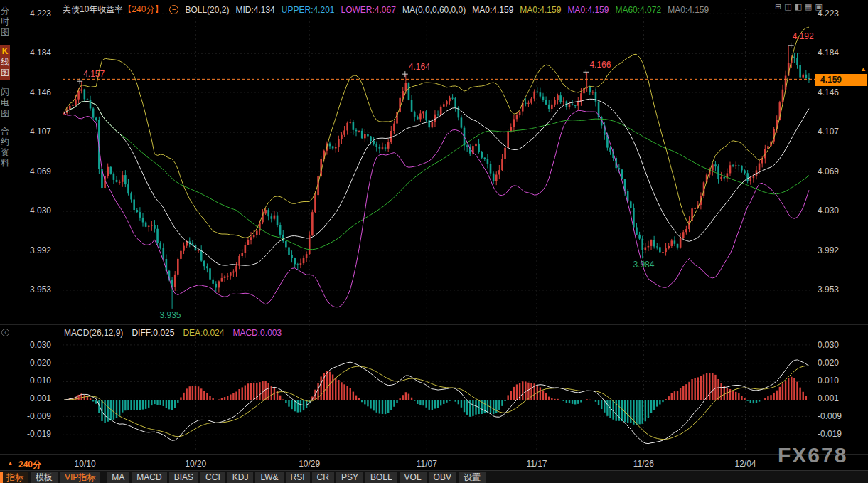  I want to click on indicator-buttons: MAMACDBIASCCIKDJLW&RSICRPSYBOLLVOLOBV, so click(282, 477).